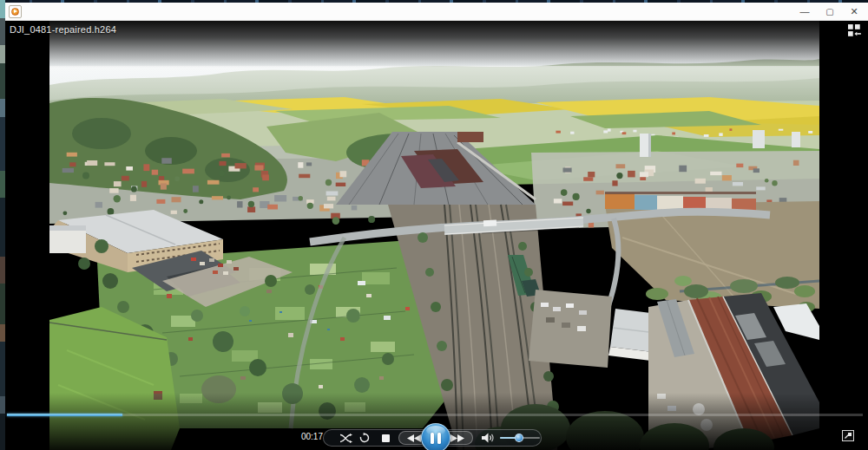 The width and height of the screenshot is (868, 450). What do you see at coordinates (62, 29) in the screenshot?
I see `filename-overlay: DJI_0481-repaired.h264` at bounding box center [62, 29].